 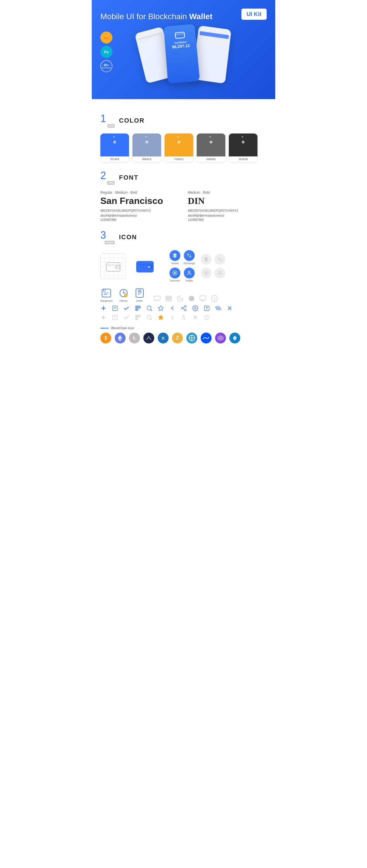 What do you see at coordinates (169, 299) in the screenshot?
I see `stack-icon` at bounding box center [169, 299].